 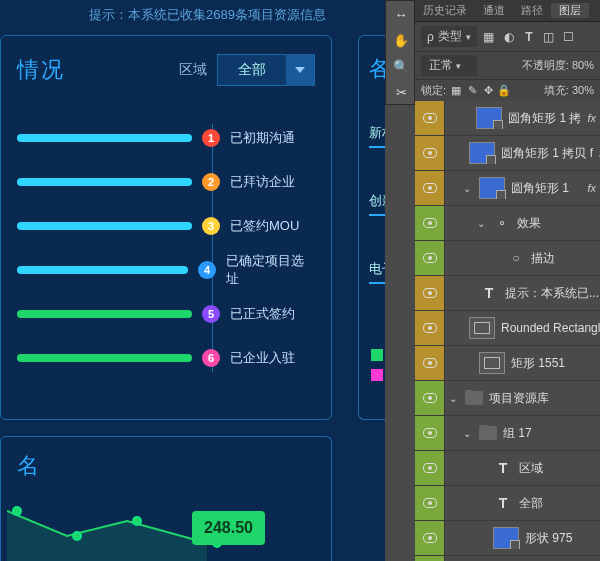 I want to click on filter-text-icon: T, so click(x=529, y=37).